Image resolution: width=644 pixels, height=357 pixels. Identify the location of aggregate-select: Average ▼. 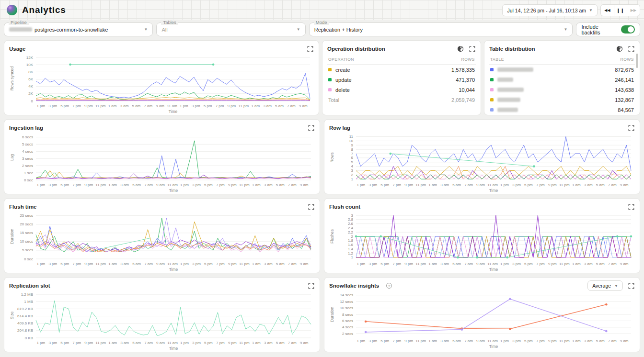
(605, 286).